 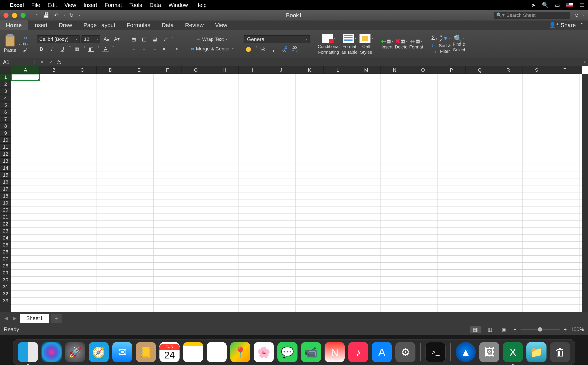 What do you see at coordinates (287, 352) in the screenshot?
I see `dock-messages-icon: 💬` at bounding box center [287, 352].